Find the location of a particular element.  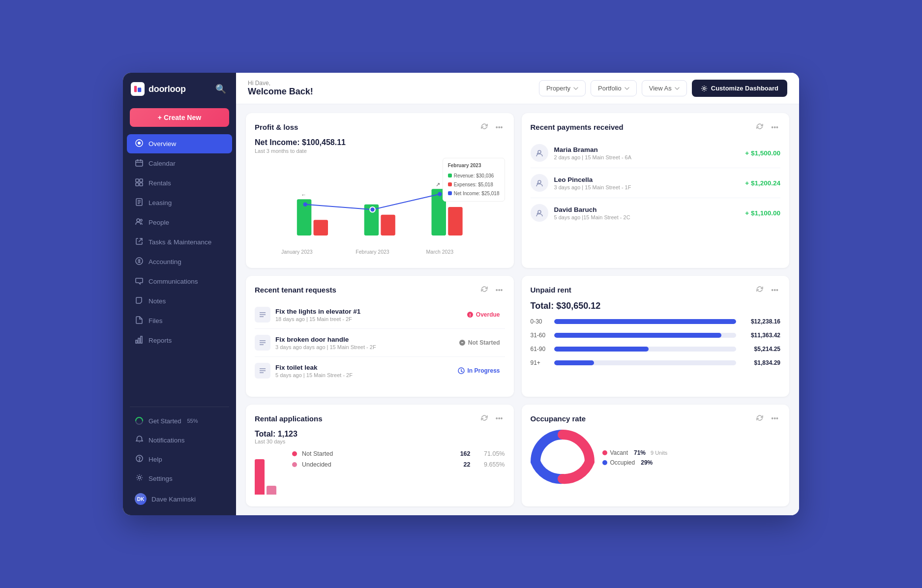

rental-apps-title: Rental applications is located at coordinates (289, 419).